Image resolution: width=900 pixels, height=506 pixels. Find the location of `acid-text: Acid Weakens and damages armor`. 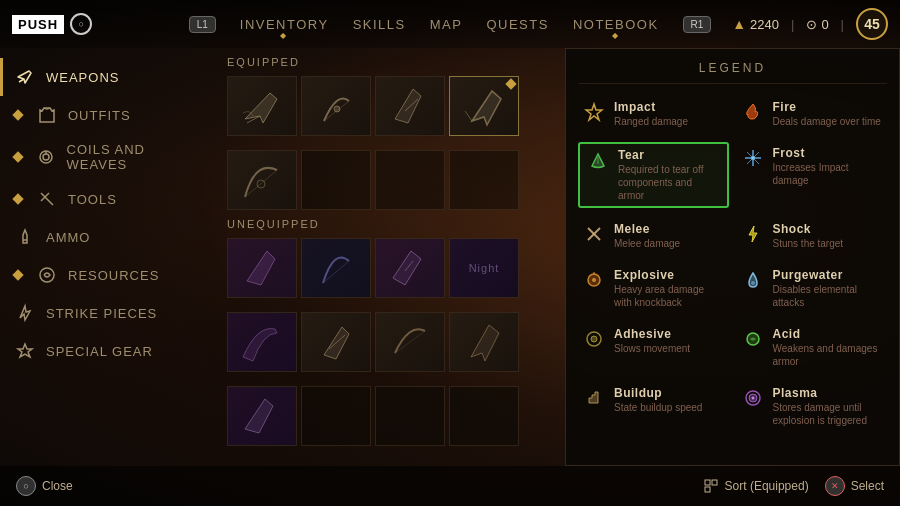

acid-text: Acid Weakens and damages armor is located at coordinates (828, 348).